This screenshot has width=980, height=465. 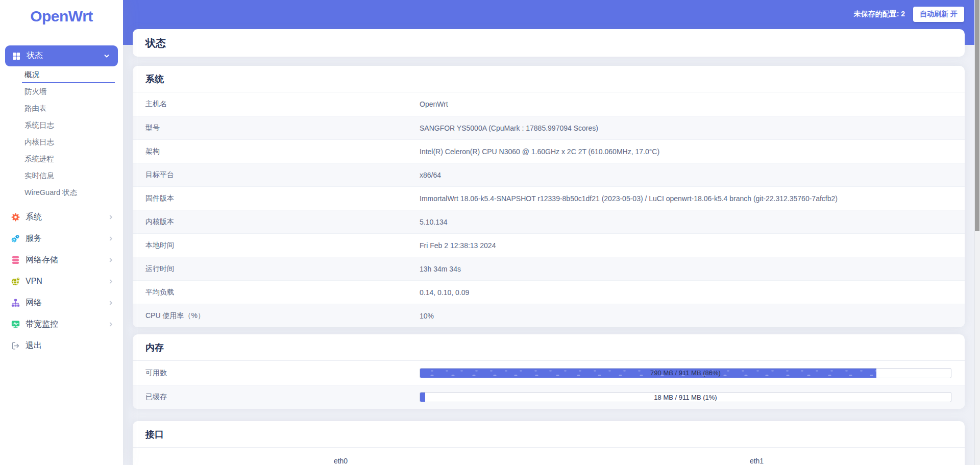 I want to click on grid-icon, so click(x=16, y=56).